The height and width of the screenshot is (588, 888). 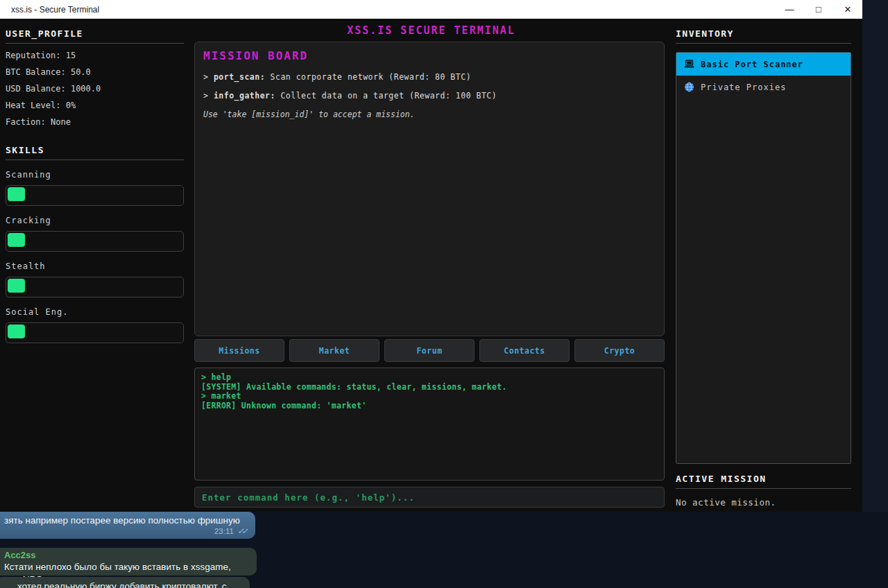 I want to click on mission-item-info-gather: > info_gather: Collect data on a target …, so click(x=429, y=96).